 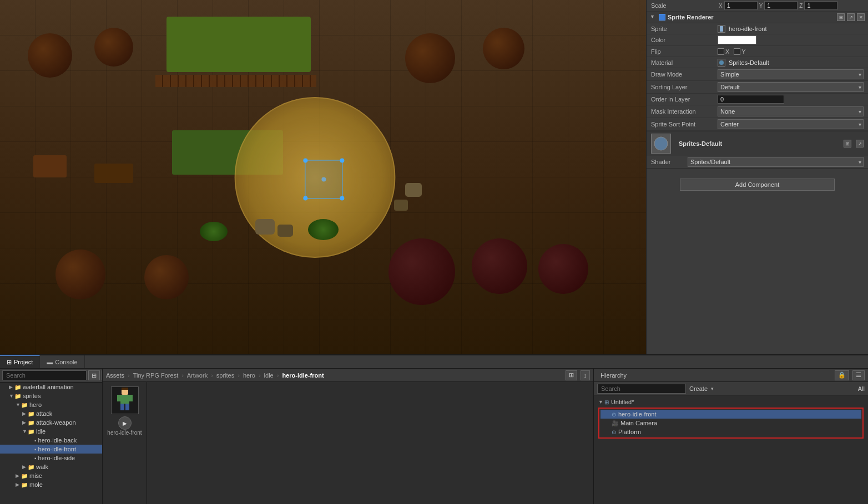 I want to click on hierarchy-menu-btn: ☰, so click(x=859, y=375).